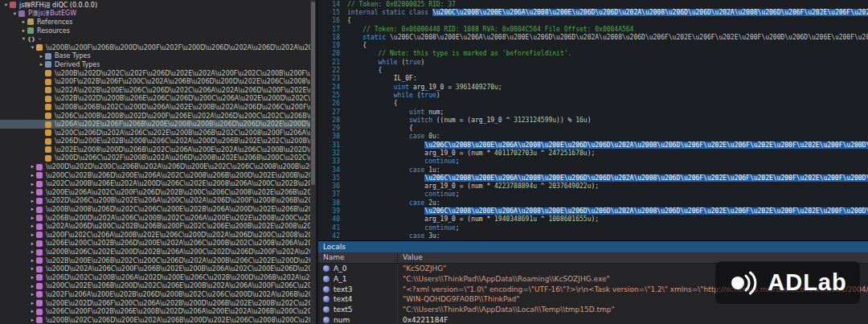 This screenshot has width=868, height=324. I want to click on line-number: 16, so click(333, 21).